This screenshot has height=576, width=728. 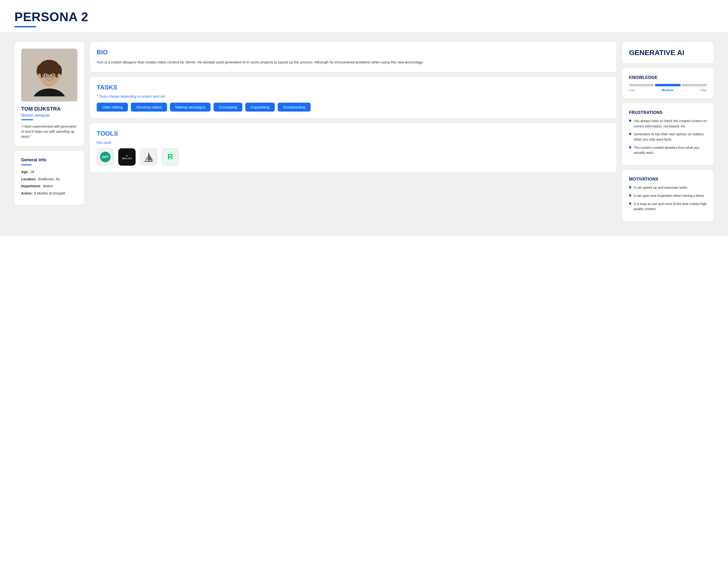 What do you see at coordinates (668, 53) in the screenshot?
I see `gen-ai-title: GENERATIVE AI` at bounding box center [668, 53].